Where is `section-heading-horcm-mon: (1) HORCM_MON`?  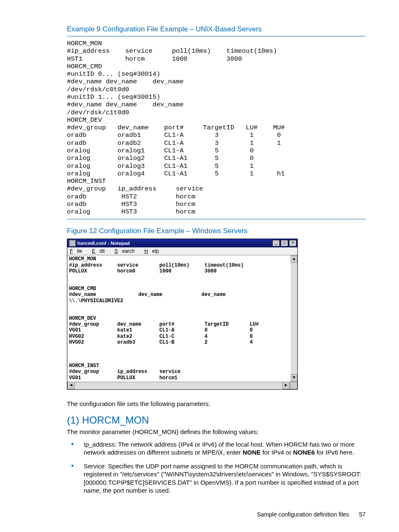
section-heading-horcm-mon: (1) HORCM_MON is located at coordinates (216, 420).